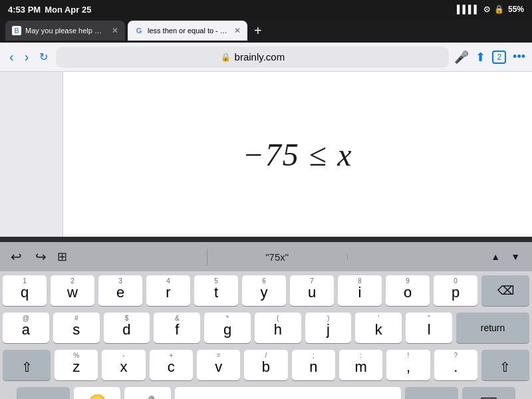 Image resolution: width=532 pixels, height=399 pixels. What do you see at coordinates (226, 57) in the screenshot?
I see `address-lock-icon: 🔒` at bounding box center [226, 57].